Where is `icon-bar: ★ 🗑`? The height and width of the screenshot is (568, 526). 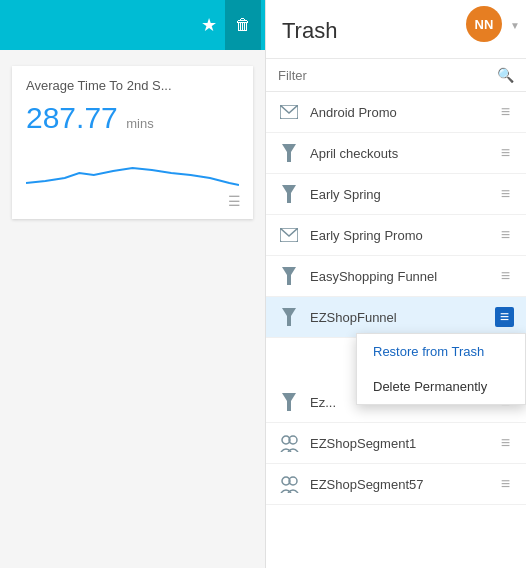 icon-bar: ★ 🗑 is located at coordinates (227, 25).